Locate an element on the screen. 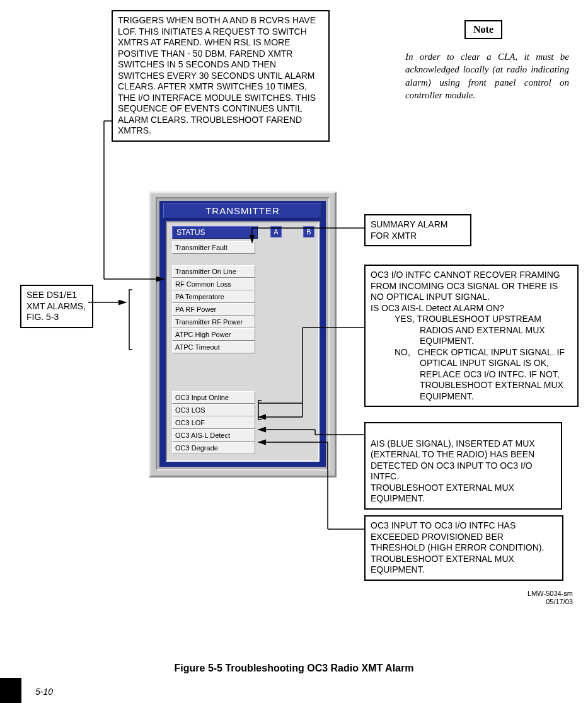 Image resolution: width=588 pixels, height=703 pixels. status-bar: STATUS is located at coordinates (215, 232).